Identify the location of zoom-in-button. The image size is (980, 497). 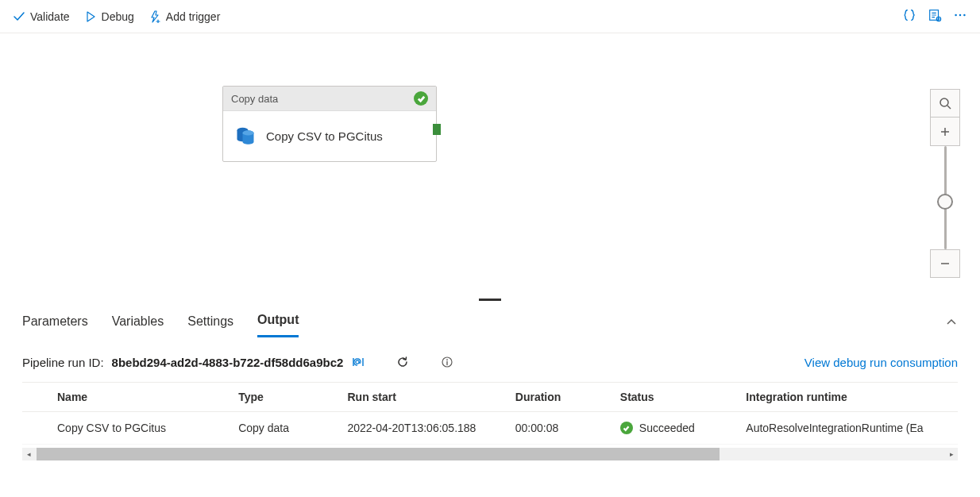
(945, 132).